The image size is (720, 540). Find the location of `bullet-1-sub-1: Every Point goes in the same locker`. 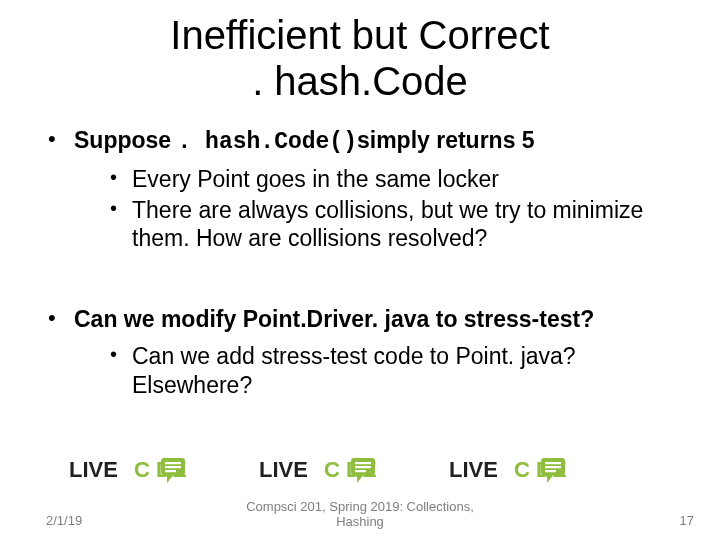

bullet-1-sub-1: Every Point goes in the same locker is located at coordinates (400, 180).